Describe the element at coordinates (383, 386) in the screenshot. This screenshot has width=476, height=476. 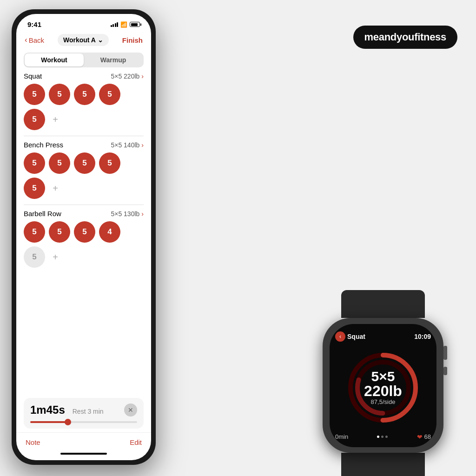
I see `watch-screen: ‹ Squat 10:09 5×5` at that location.